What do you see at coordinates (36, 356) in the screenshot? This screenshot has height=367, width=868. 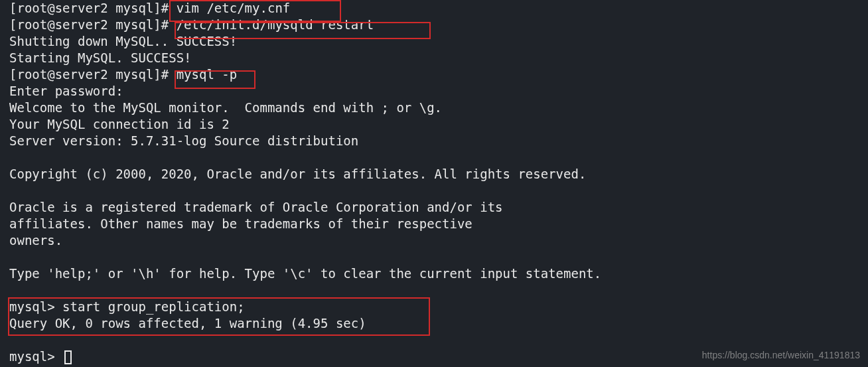 I see `term-line: mysql>` at bounding box center [36, 356].